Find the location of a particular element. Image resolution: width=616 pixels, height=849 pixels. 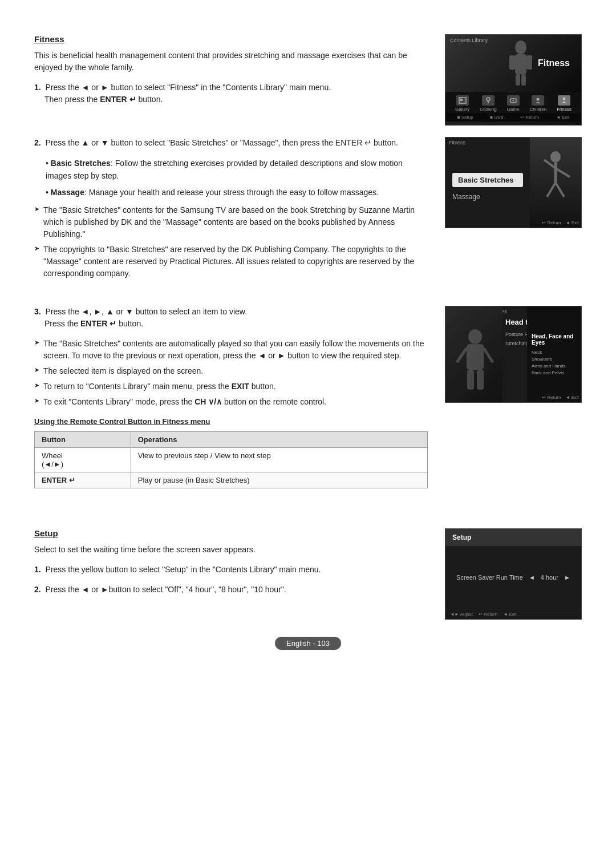

gallery-icon-shape is located at coordinates (463, 100).